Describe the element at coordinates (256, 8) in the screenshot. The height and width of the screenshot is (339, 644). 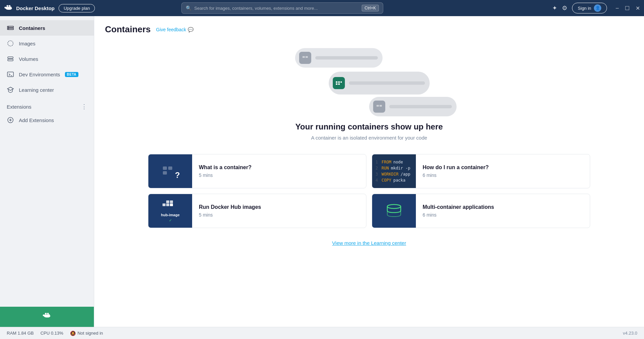
I see `search-placeholder-text: Search for images, containers, volumes, …` at that location.